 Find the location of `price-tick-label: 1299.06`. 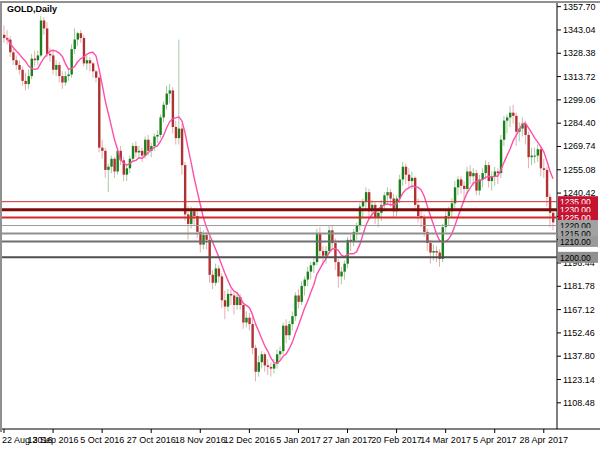

price-tick-label: 1299.06 is located at coordinates (580, 100).